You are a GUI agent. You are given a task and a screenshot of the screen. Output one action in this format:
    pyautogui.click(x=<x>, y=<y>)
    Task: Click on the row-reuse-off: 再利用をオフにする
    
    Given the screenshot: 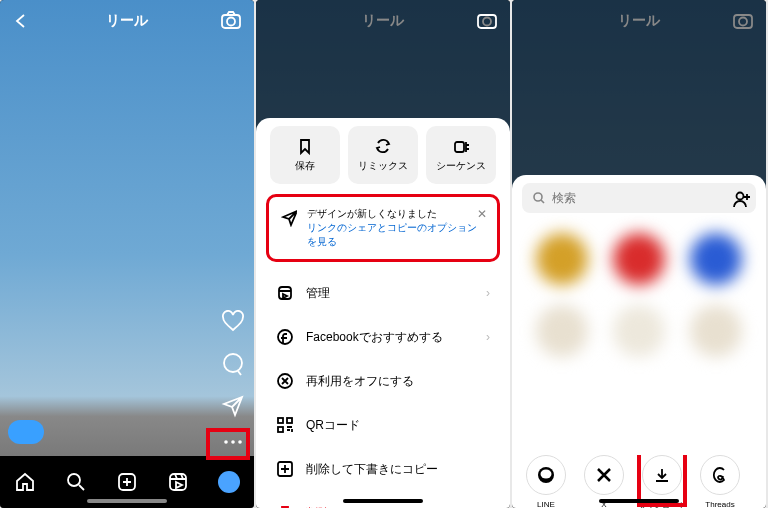 What is the action you would take?
    pyautogui.click(x=383, y=381)
    